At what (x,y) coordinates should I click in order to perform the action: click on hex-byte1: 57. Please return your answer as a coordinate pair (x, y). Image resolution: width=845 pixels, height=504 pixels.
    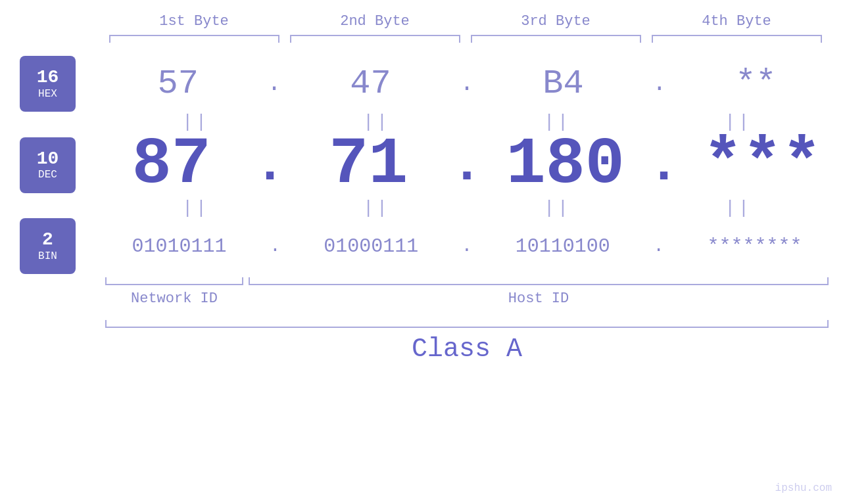
    Looking at the image, I should click on (178, 84).